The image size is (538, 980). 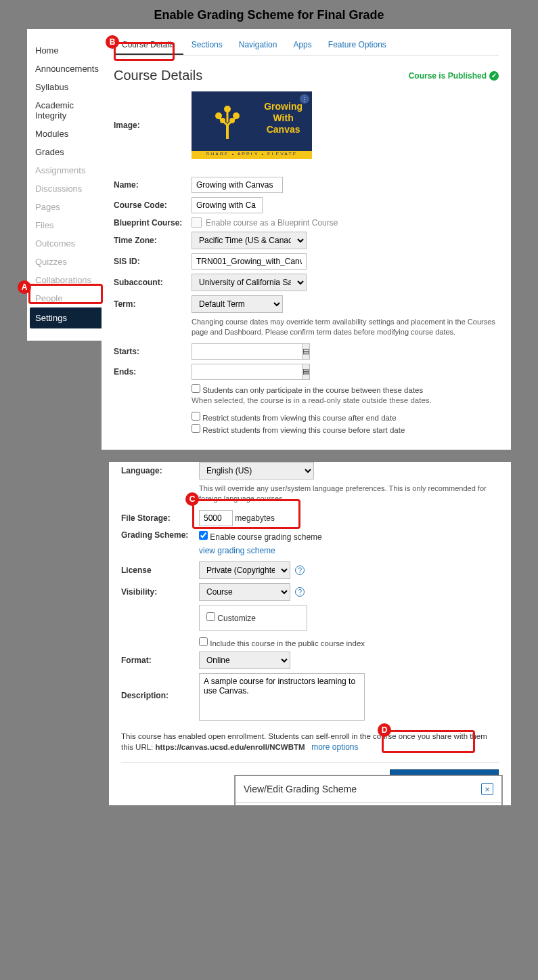 What do you see at coordinates (68, 171) in the screenshot?
I see `sidebar-item-assignments: Assignments` at bounding box center [68, 171].